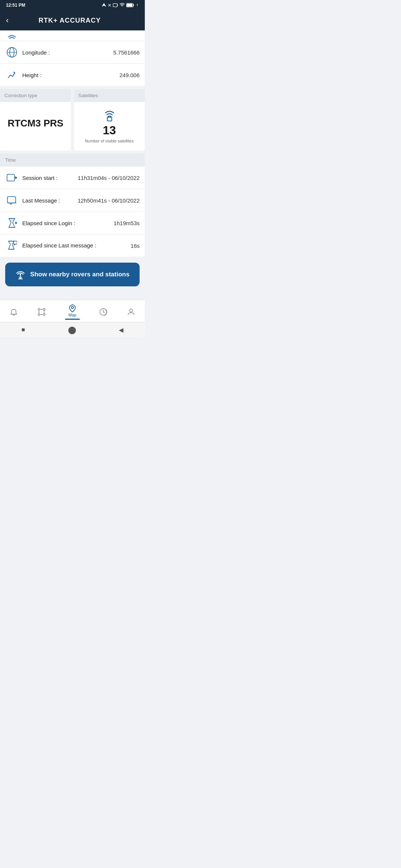 The image size is (401, 868). Describe the element at coordinates (12, 223) in the screenshot. I see `elapsed-login-icon` at that location.